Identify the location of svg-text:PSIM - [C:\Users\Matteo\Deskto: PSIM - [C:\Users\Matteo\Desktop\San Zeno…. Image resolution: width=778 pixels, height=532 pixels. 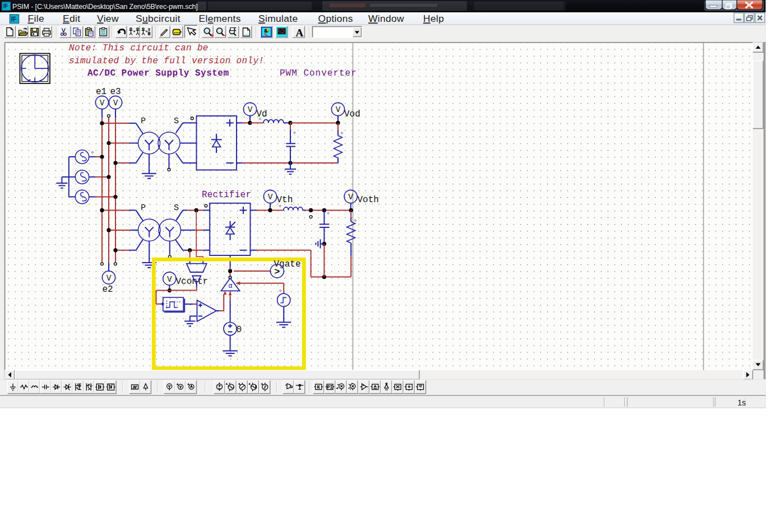
(105, 7).